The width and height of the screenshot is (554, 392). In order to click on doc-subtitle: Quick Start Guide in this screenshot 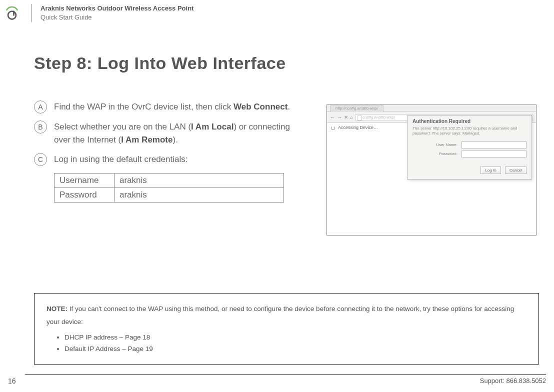, I will do `click(117, 18)`.